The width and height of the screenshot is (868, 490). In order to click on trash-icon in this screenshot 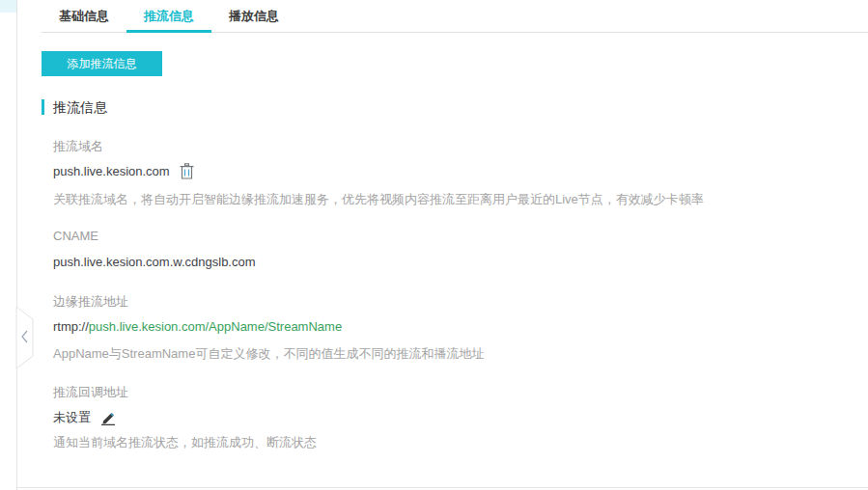, I will do `click(187, 172)`.